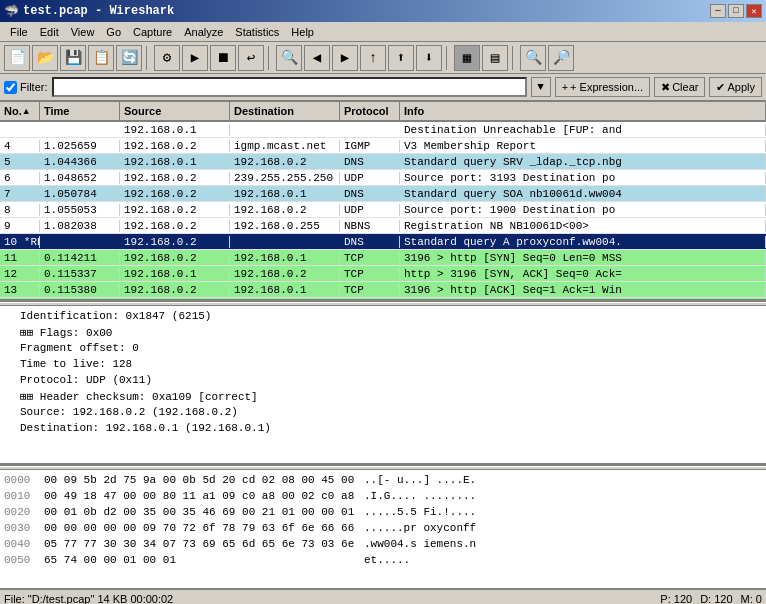  What do you see at coordinates (383, 194) in the screenshot?
I see `packet-row: 71.050784192.168.0.2192.168.0.1DNSStanda…` at bounding box center [383, 194].